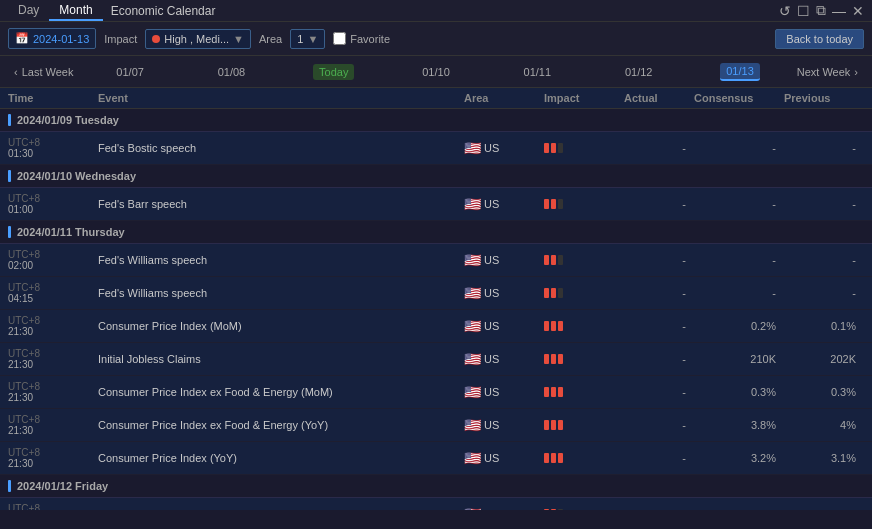 Image resolution: width=872 pixels, height=529 pixels. Describe the element at coordinates (120, 39) in the screenshot. I see `impact-label: Impact` at that location.